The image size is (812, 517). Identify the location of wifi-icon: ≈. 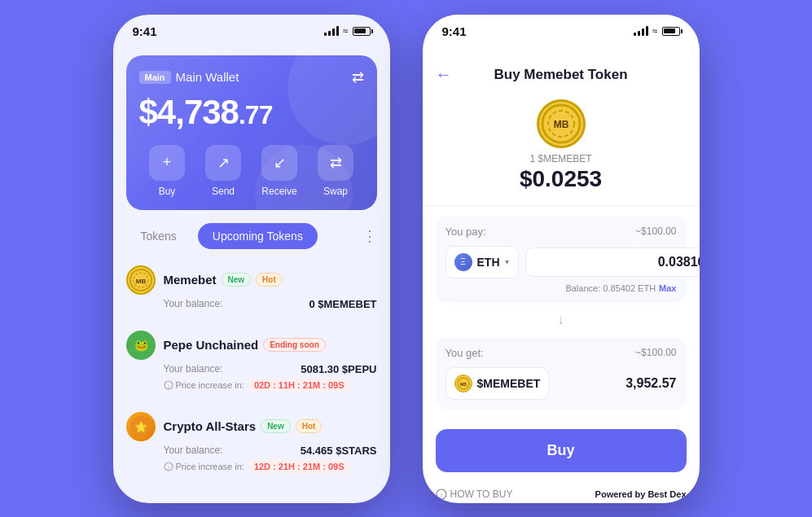
(345, 31).